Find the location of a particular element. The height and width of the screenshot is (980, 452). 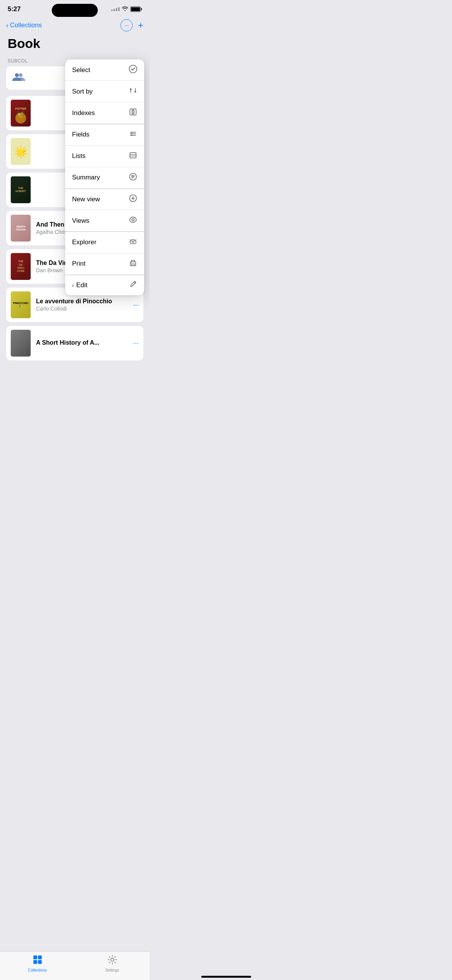

battery-icon is located at coordinates (136, 9).